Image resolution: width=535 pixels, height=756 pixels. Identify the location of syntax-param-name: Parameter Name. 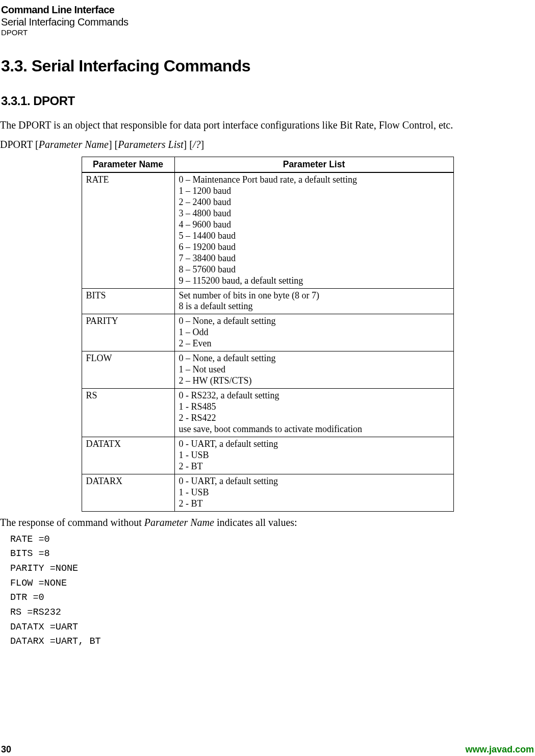
(73, 144).